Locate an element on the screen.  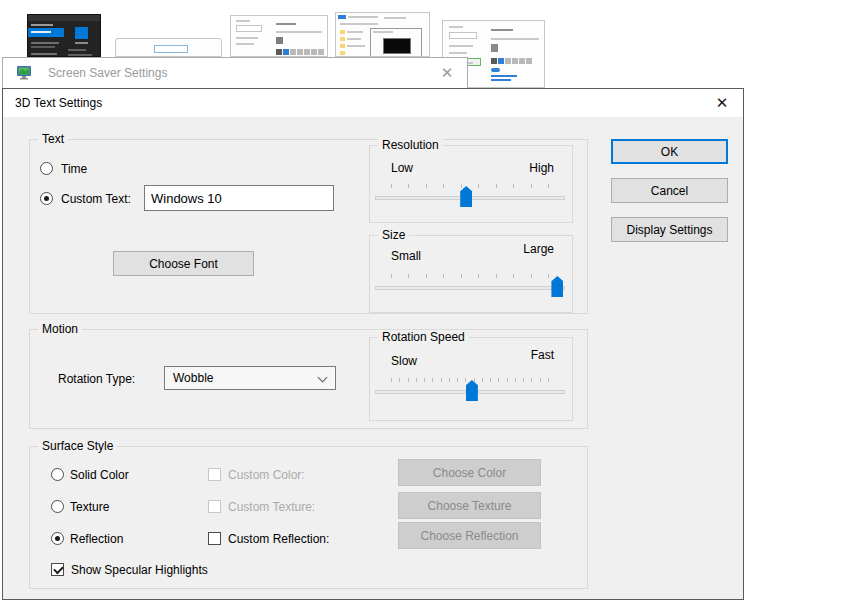
group-label: Motion is located at coordinates (60, 329).